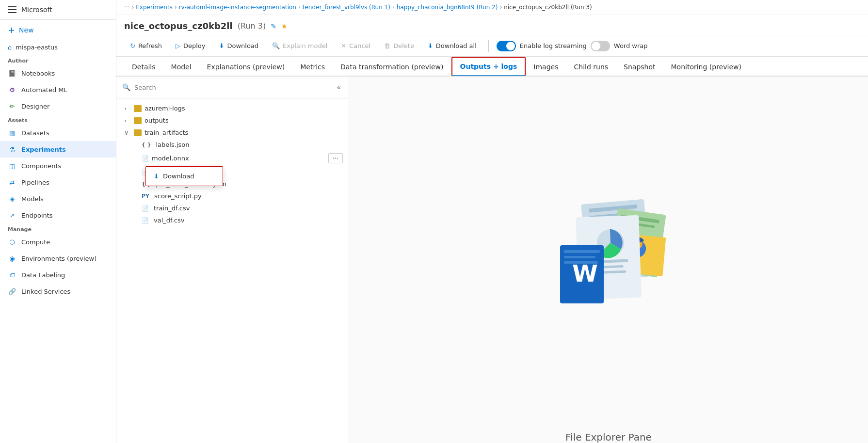 This screenshot has width=868, height=443. Describe the element at coordinates (246, 67) in the screenshot. I see `tab-explanations: Explanations (preview)` at that location.